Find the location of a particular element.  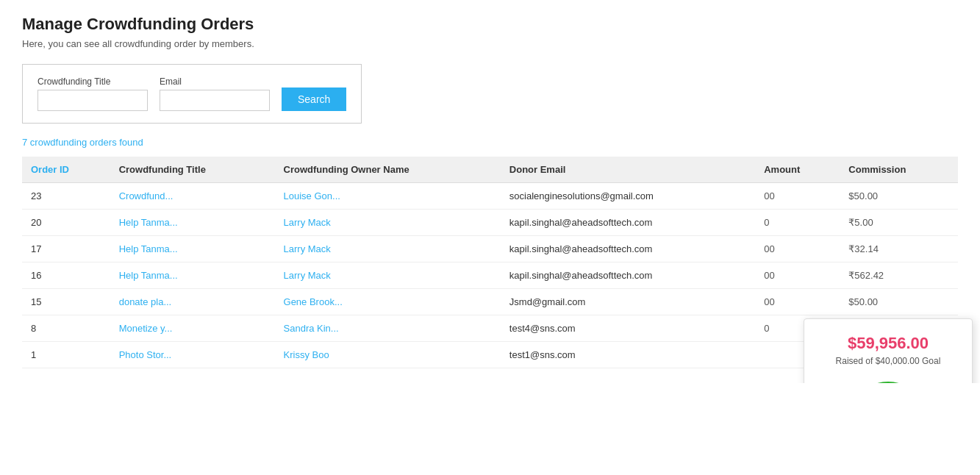

cell-title: donate pla... is located at coordinates (193, 302).